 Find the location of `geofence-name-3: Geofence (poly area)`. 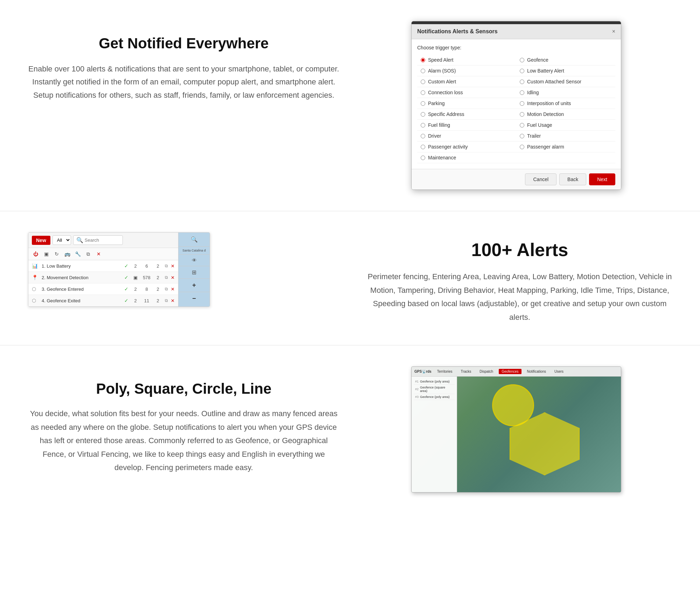

geofence-name-3: Geofence (poly area) is located at coordinates (435, 397).